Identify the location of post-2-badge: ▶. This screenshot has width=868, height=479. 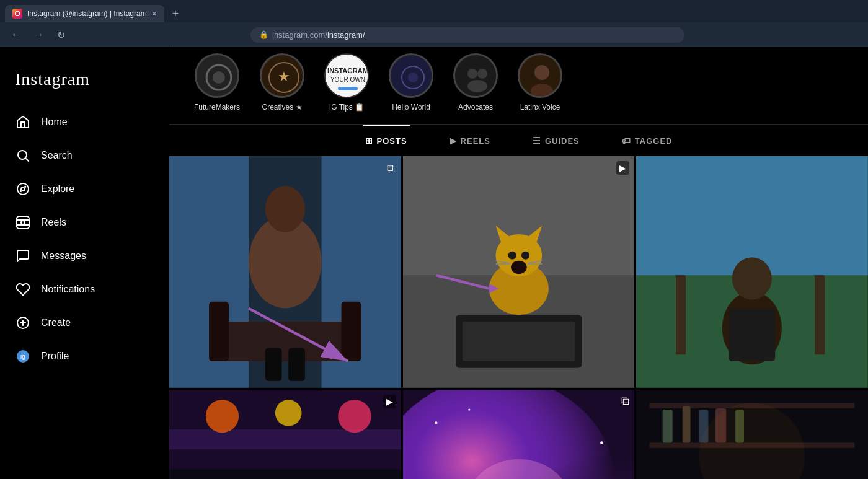
(622, 168).